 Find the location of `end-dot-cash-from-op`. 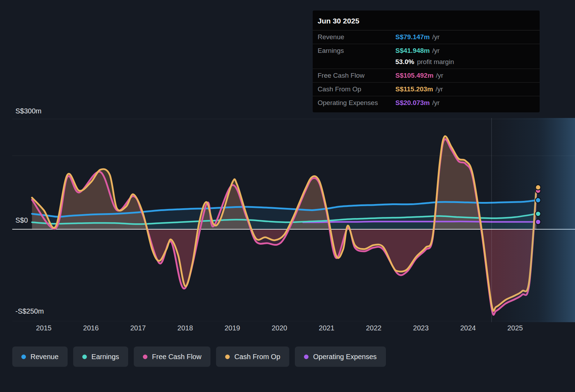

end-dot-cash-from-op is located at coordinates (538, 188).